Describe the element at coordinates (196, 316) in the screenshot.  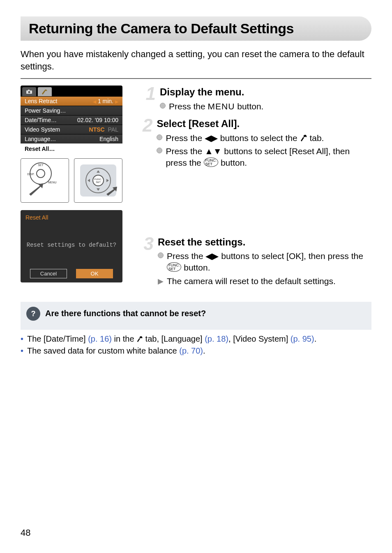
I see `tip-box: ? Are there functions that cannot be res…` at that location.